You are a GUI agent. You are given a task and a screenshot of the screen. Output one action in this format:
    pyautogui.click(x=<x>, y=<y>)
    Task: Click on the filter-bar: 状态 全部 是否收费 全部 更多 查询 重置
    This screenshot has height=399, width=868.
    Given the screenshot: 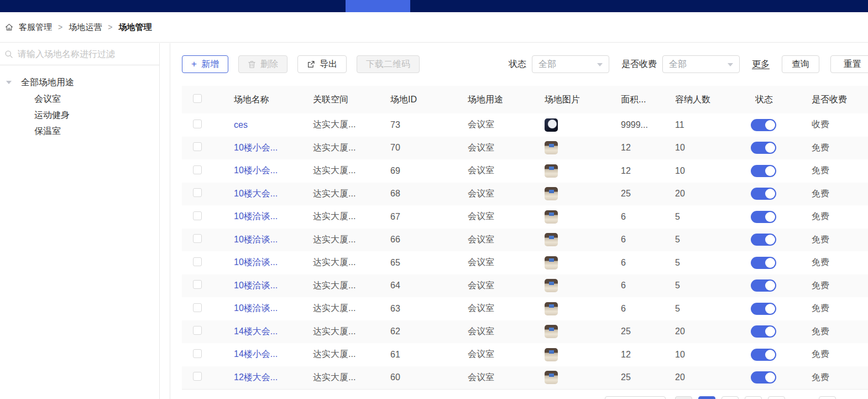 What is the action you would take?
    pyautogui.click(x=688, y=64)
    